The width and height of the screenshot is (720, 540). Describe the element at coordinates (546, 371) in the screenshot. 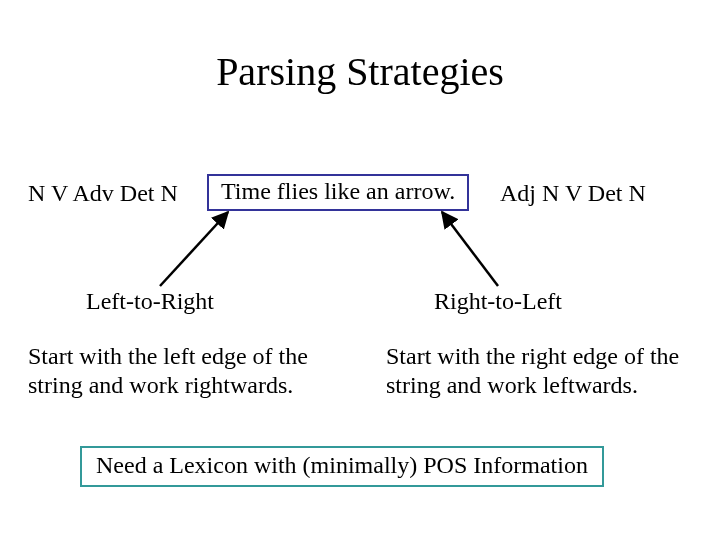

I see `description-right: Start with the right edge of the string …` at that location.